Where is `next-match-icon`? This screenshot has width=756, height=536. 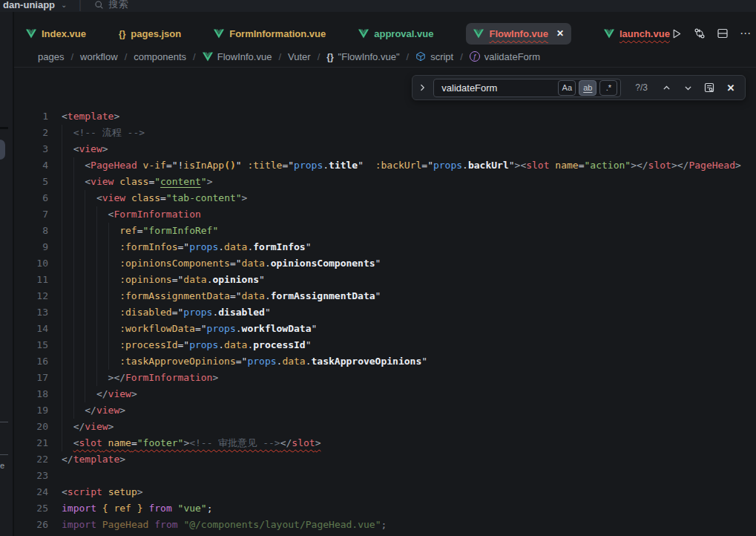
next-match-icon is located at coordinates (688, 88).